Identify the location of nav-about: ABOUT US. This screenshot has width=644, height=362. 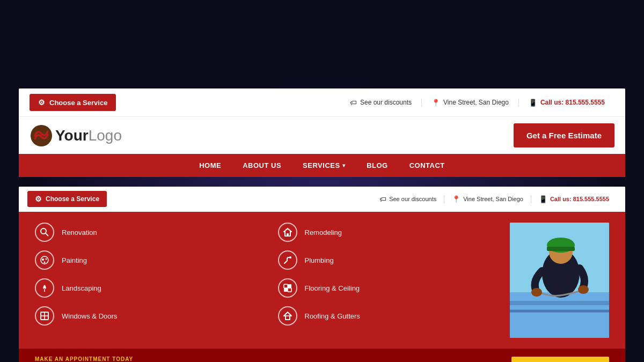
(262, 165).